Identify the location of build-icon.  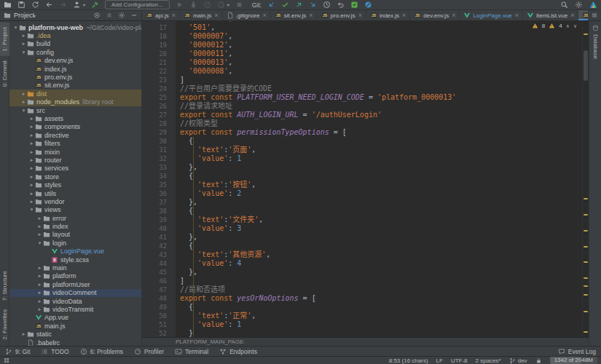
(95, 4).